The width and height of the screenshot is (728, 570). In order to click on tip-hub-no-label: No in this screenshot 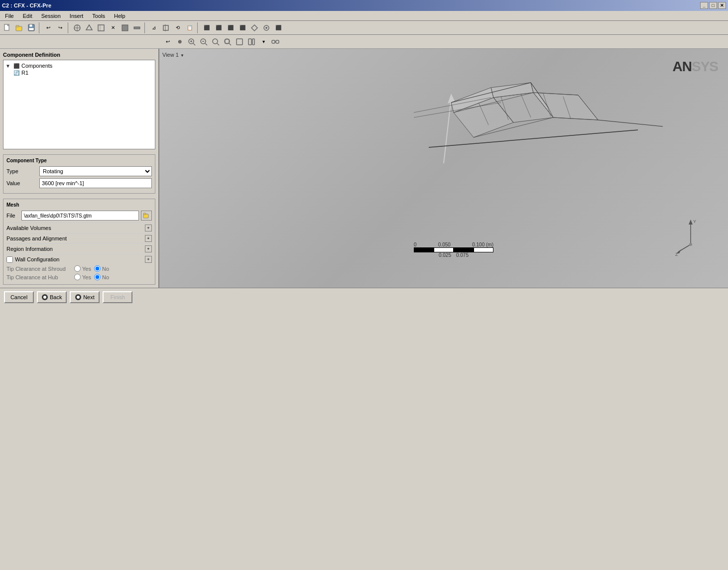, I will do `click(106, 277)`.